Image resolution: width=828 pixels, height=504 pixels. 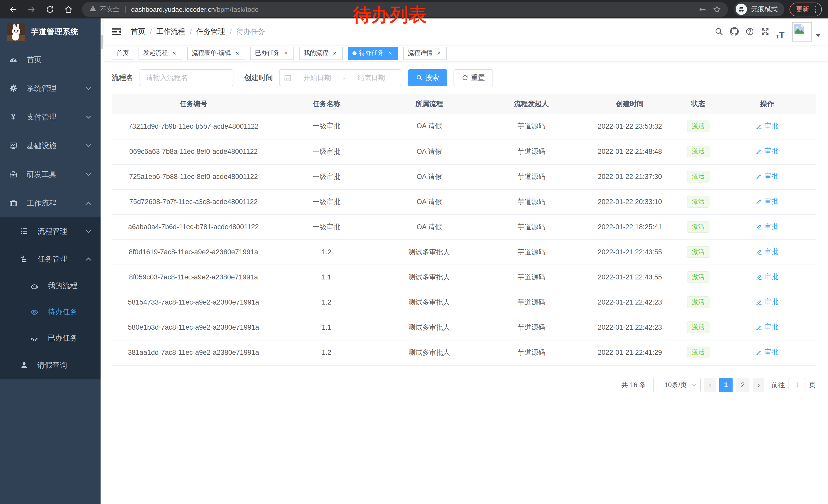 What do you see at coordinates (13, 59) in the screenshot?
I see `dashboard-icon` at bounding box center [13, 59].